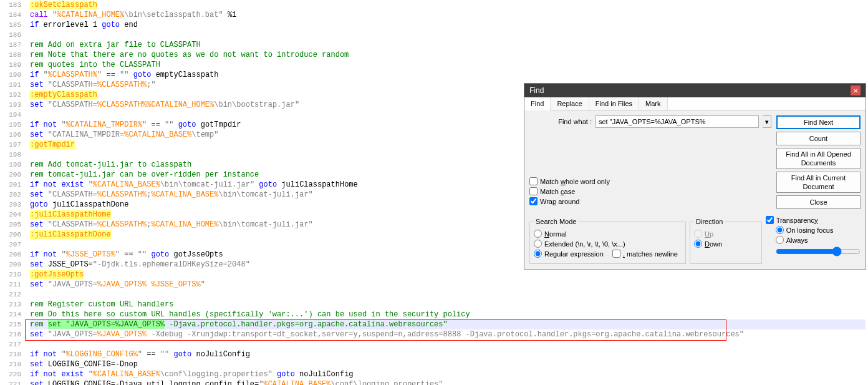 The image size is (868, 385). What do you see at coordinates (12, 185) in the screenshot?
I see `line-number: 201` at bounding box center [12, 185].